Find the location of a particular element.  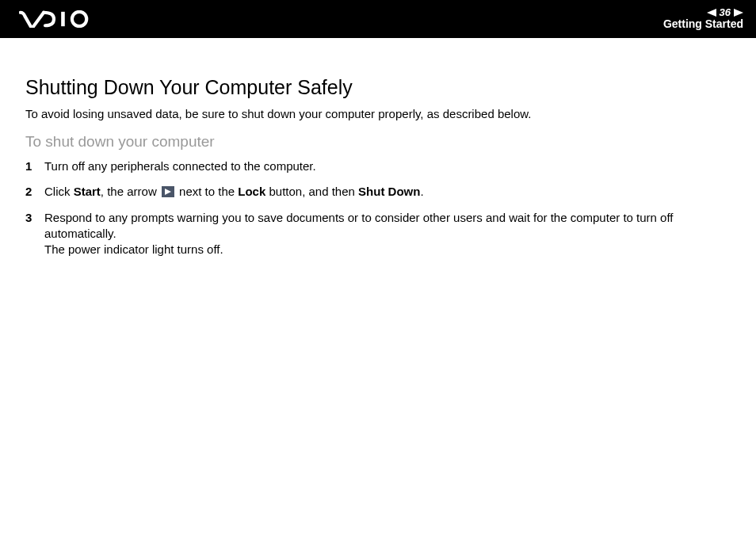

step-item: 1 Turn off any peripherals connected to … is located at coordinates (378, 166).